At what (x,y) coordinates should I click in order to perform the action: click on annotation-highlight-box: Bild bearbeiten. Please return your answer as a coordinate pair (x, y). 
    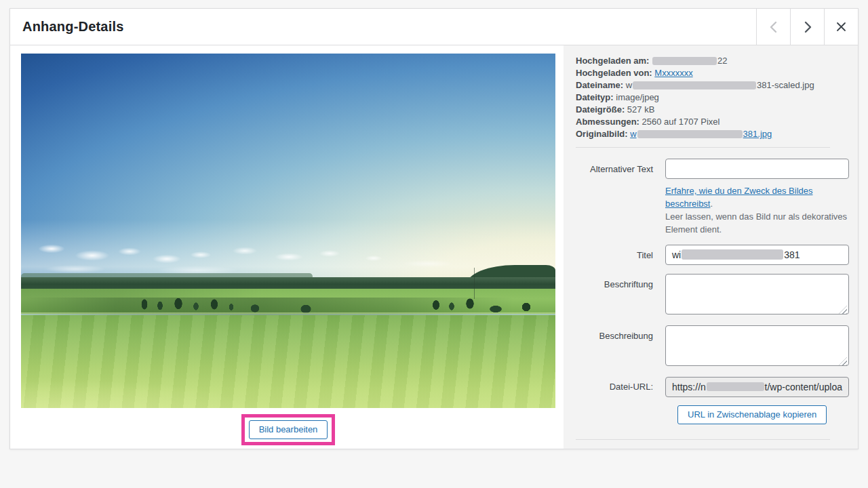
    Looking at the image, I should click on (289, 430).